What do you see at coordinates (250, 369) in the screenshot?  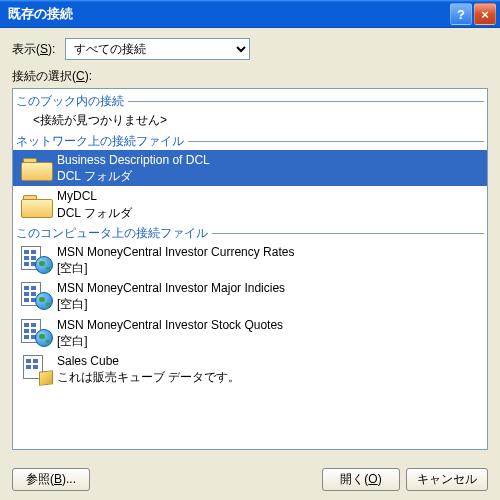 I see `list-item: Sales Cube これは販売キューブ データです。` at bounding box center [250, 369].